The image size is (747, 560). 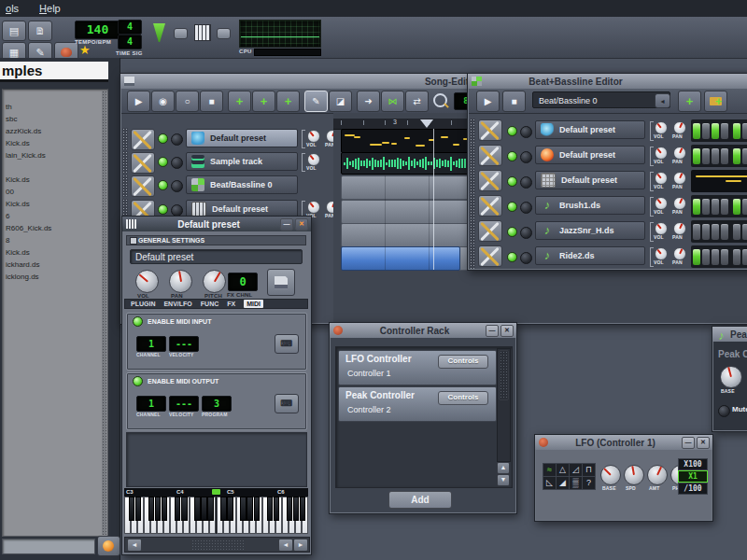 I want to click on sample-list-item: 00, so click(x=9, y=192).